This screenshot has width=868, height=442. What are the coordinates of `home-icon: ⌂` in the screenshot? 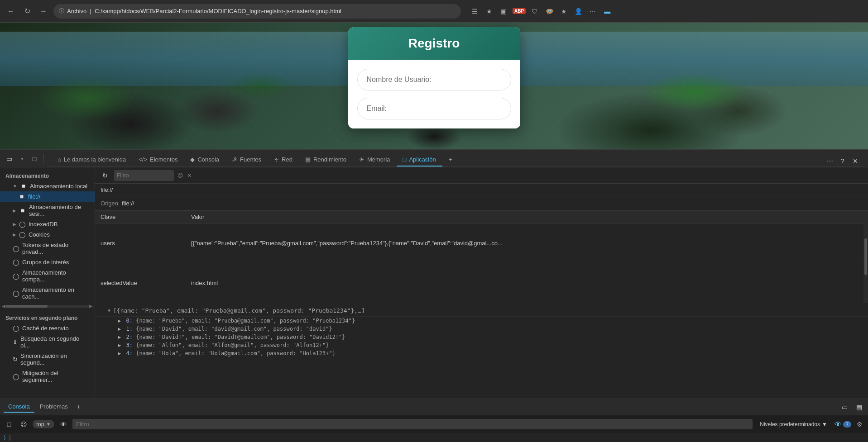 It's located at (59, 159).